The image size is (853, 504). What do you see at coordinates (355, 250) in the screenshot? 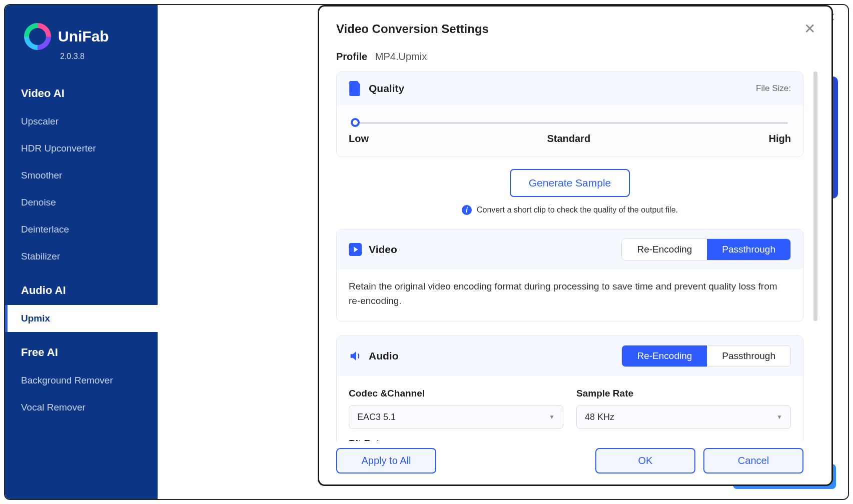
I see `video-icon` at bounding box center [355, 250].